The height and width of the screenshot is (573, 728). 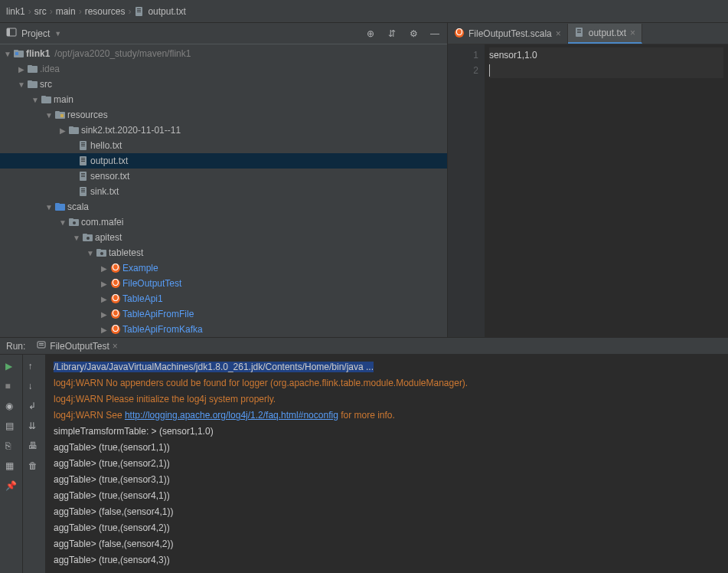 I want to click on tab-label: output.txt, so click(x=608, y=33).